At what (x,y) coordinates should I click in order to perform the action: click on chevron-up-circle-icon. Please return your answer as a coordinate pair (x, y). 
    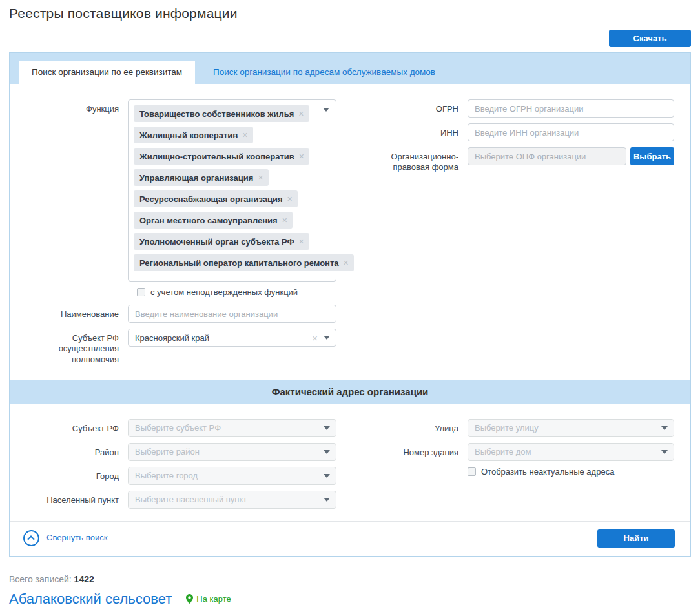
    Looking at the image, I should click on (31, 538).